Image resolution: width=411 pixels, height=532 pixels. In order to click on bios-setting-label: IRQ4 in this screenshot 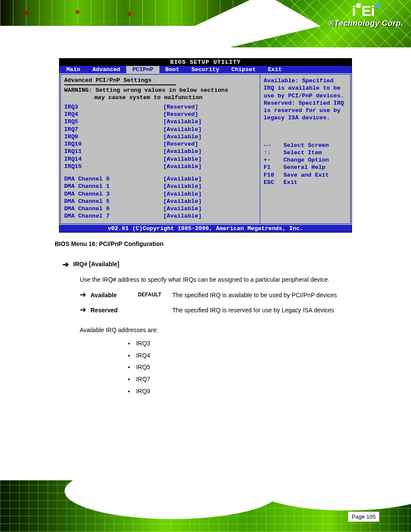, I will do `click(114, 115)`.